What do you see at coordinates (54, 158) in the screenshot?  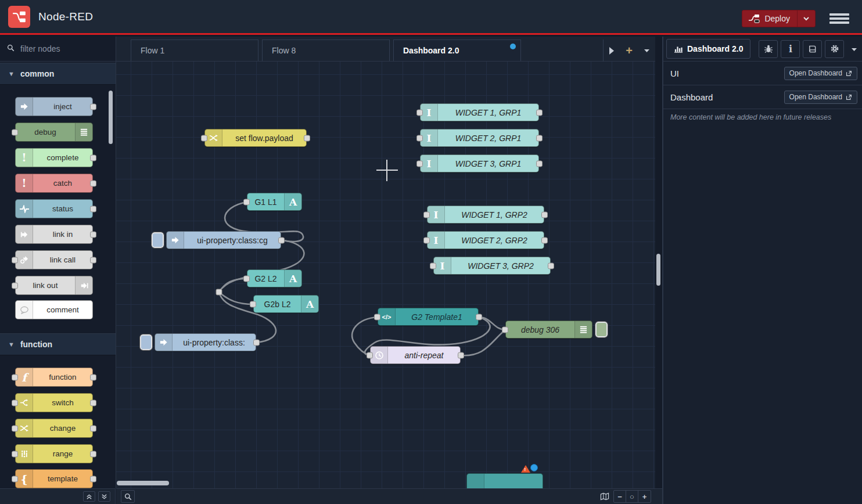 I see `palette-node-complete: ! complete` at bounding box center [54, 158].